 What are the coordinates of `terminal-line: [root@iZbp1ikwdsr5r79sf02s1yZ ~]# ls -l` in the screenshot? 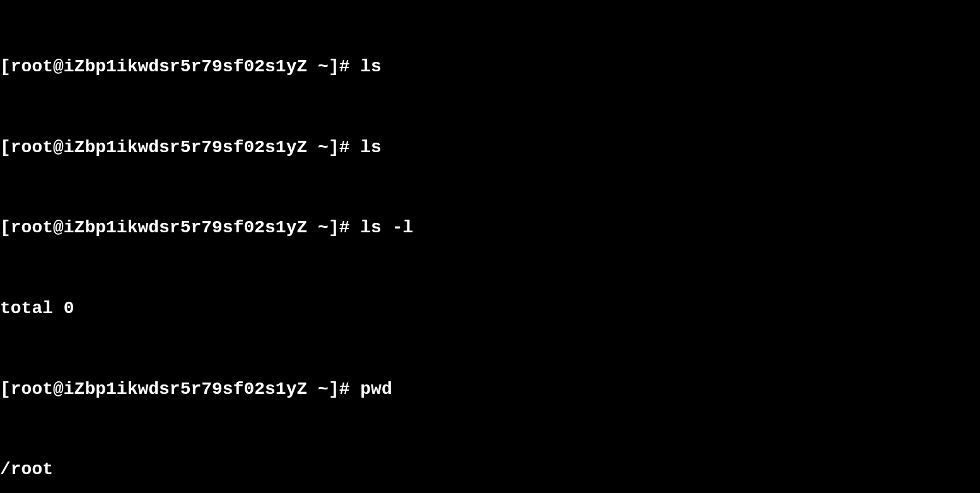 It's located at (490, 229).